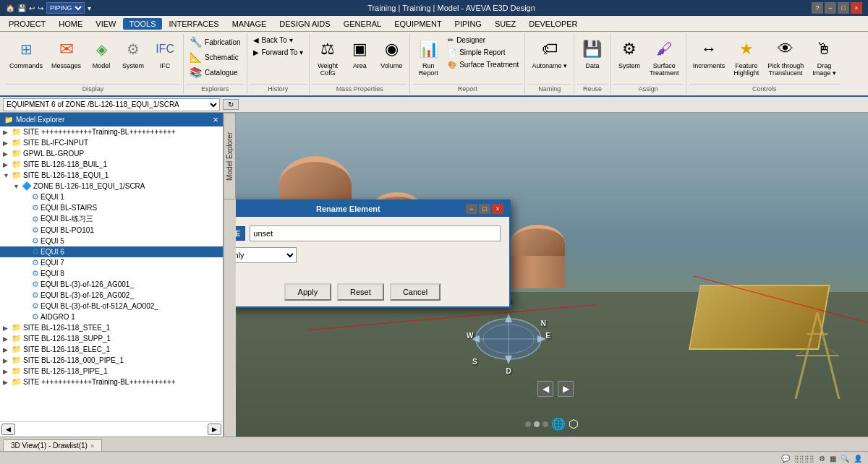  What do you see at coordinates (558, 424) in the screenshot?
I see `viewport-globe-button: 🌐` at bounding box center [558, 424].